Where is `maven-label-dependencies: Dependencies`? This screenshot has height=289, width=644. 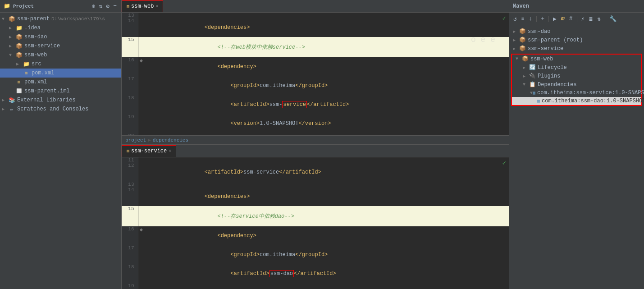
maven-label-dependencies: Dependencies is located at coordinates (557, 85).